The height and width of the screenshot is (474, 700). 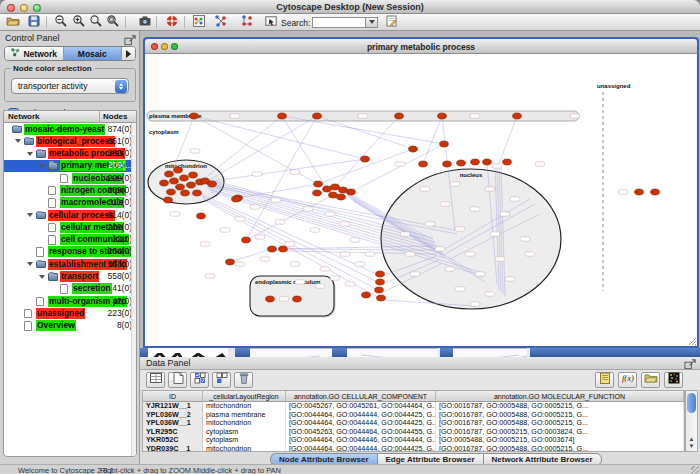 What do you see at coordinates (361, 396) in the screenshot?
I see `column-header: annotation.GO CELLULAR_COMPONENT` at bounding box center [361, 396].